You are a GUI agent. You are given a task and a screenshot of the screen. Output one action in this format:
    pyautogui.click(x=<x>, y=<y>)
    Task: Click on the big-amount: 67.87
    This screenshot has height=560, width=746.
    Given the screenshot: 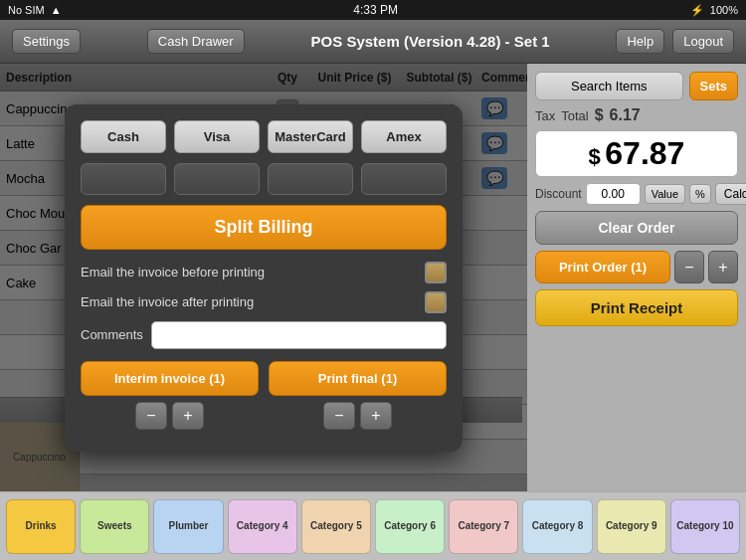 What is the action you would take?
    pyautogui.click(x=645, y=153)
    